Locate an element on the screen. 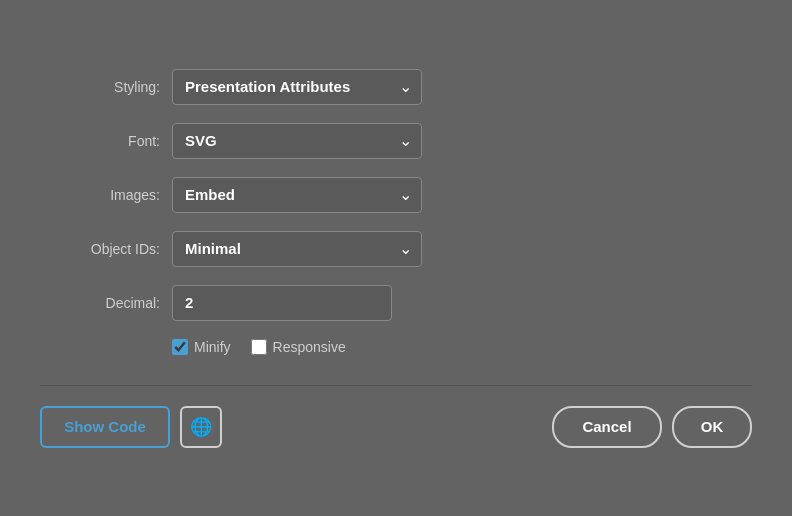  button-row: Show Code 🌐 Cancel OK is located at coordinates (396, 427).